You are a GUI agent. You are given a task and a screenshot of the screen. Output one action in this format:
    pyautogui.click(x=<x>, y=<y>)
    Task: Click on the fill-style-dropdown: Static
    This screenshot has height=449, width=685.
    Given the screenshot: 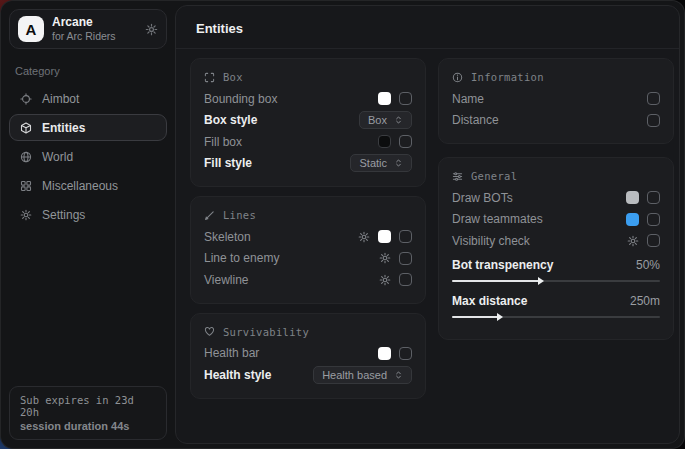 What is the action you would take?
    pyautogui.click(x=381, y=163)
    